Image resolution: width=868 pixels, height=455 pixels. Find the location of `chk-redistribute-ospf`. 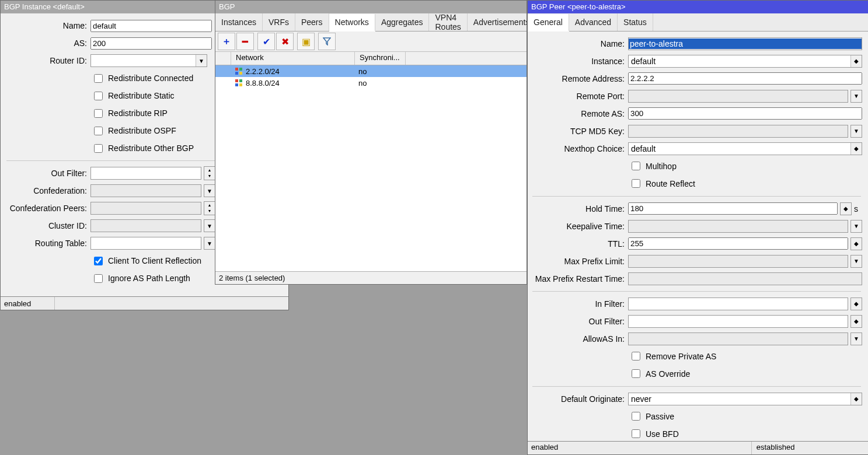

chk-redistribute-ospf is located at coordinates (98, 131).